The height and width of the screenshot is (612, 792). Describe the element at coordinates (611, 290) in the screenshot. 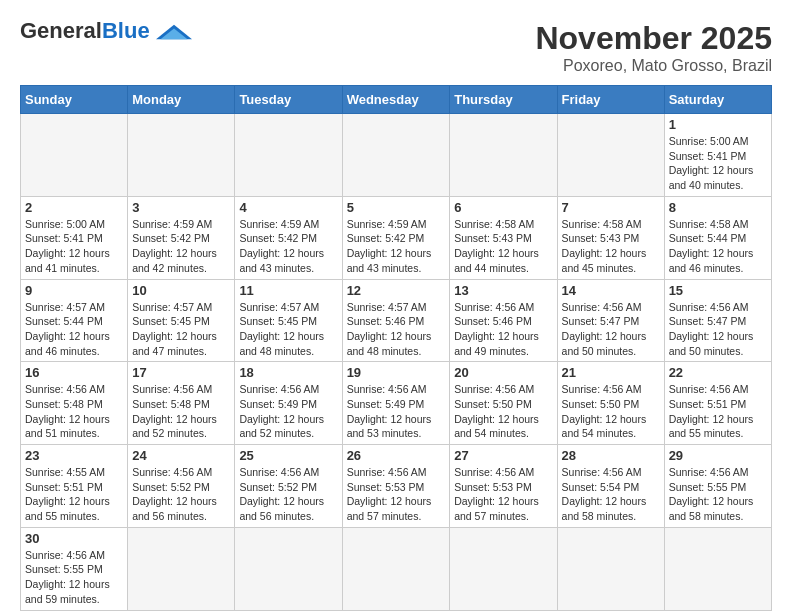

I see `day-number: 14` at that location.